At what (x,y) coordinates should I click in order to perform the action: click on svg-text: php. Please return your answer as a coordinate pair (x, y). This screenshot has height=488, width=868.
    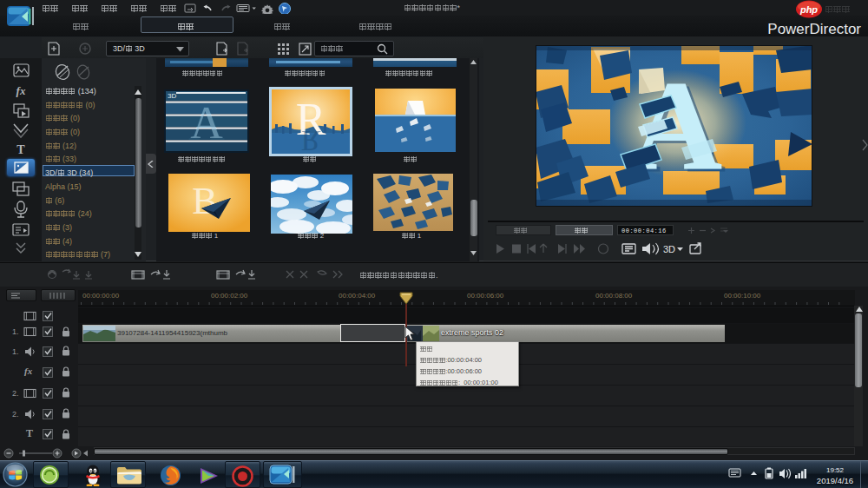
    Looking at the image, I should click on (809, 10).